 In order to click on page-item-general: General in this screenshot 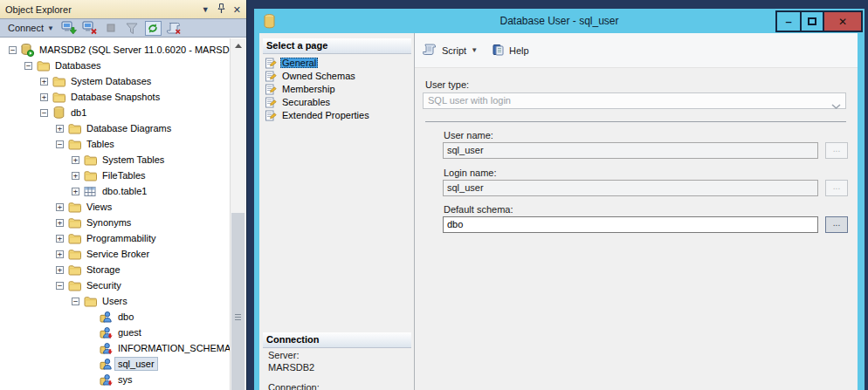, I will do `click(338, 63)`.